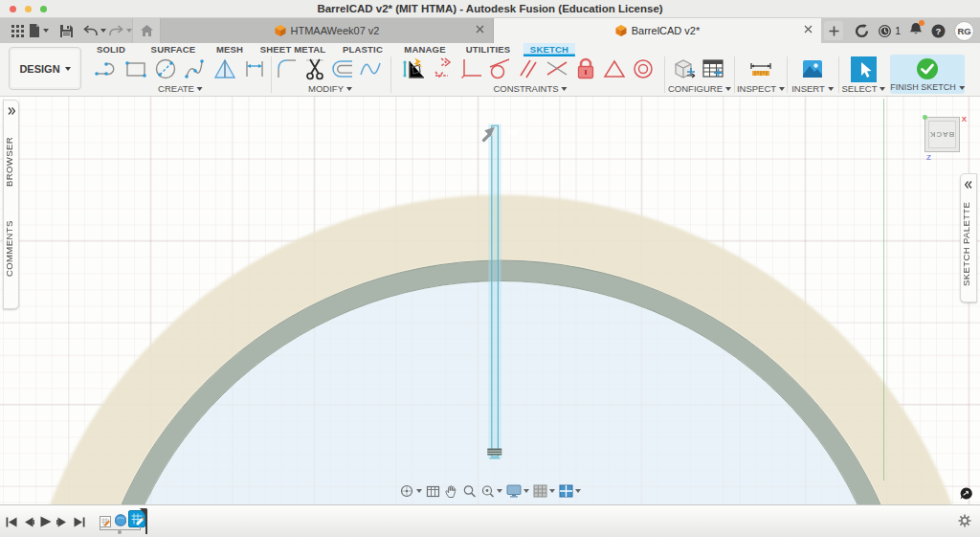  Describe the element at coordinates (964, 31) in the screenshot. I see `avatar-initials: RG` at that location.